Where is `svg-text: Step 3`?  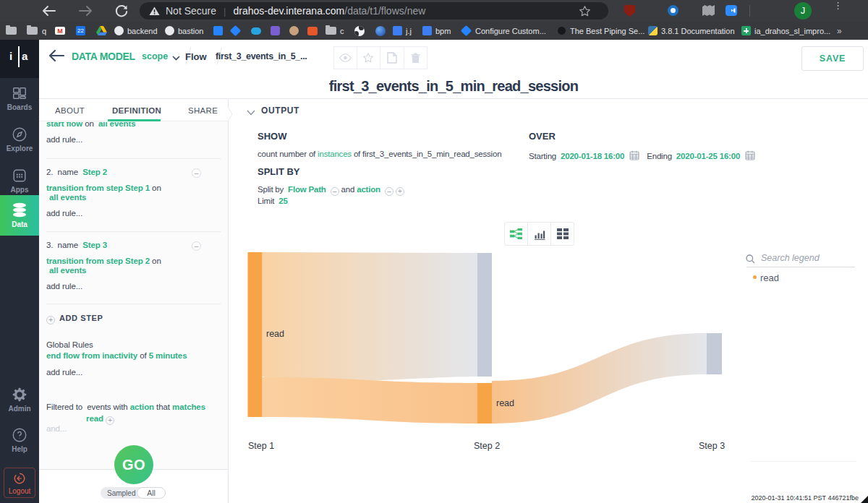 svg-text: Step 3 is located at coordinates (712, 446).